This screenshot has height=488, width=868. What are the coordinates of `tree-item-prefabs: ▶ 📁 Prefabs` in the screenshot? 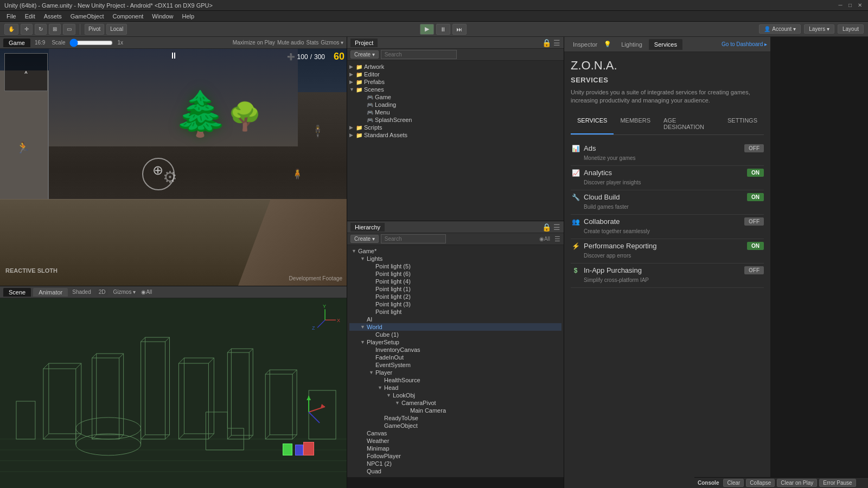 It's located at (456, 82).